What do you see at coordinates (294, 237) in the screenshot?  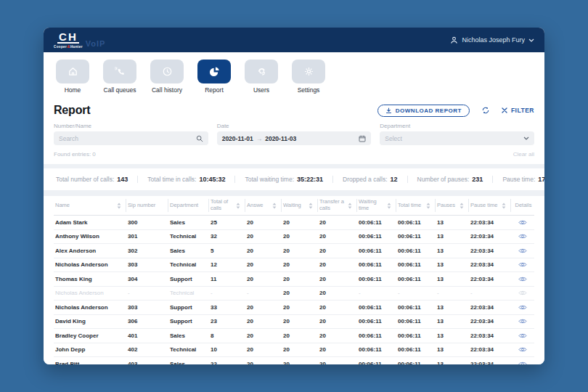 I see `table-row: Anthony Wilson301Technical3220202000:06:…` at bounding box center [294, 237].